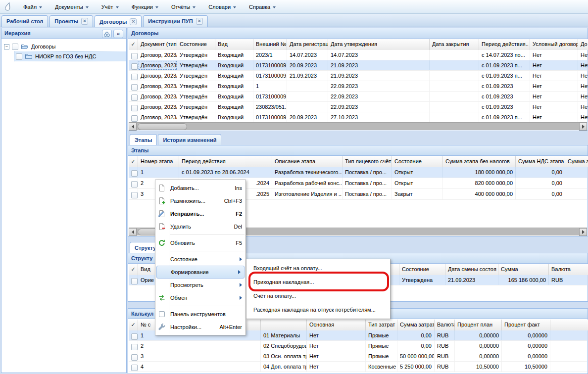 Image resolution: width=588 pixels, height=374 pixels. I want to click on menubar-item: Справка, so click(262, 7).